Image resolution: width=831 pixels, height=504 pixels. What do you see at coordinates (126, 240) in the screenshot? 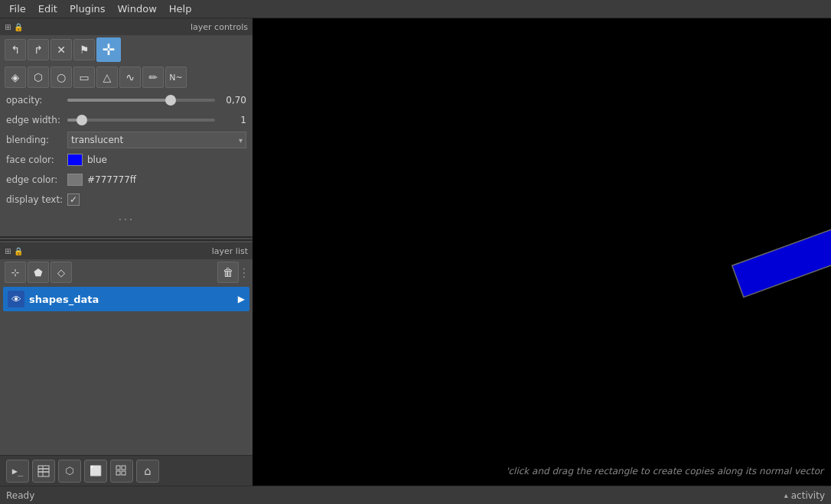
I see `panel-divider` at bounding box center [126, 240].